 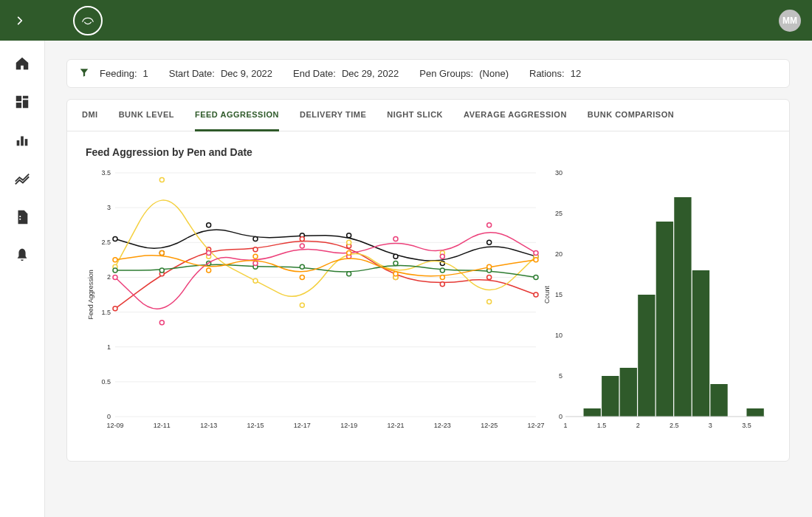 I want to click on svg-text: 12-11, so click(x=162, y=425).